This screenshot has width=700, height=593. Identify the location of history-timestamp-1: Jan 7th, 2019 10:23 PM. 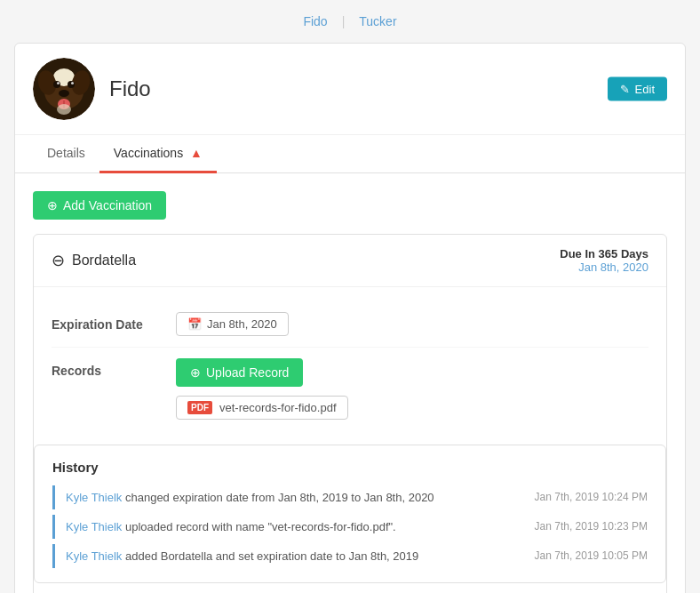
(592, 526).